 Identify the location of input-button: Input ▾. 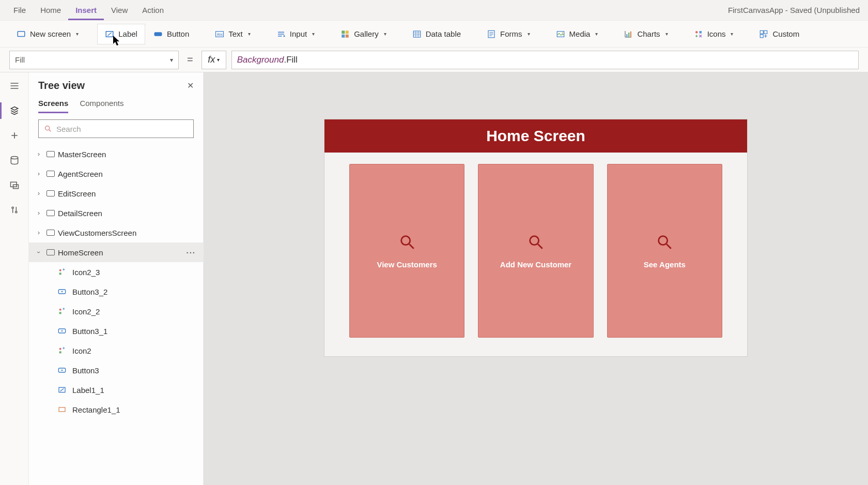
(296, 34).